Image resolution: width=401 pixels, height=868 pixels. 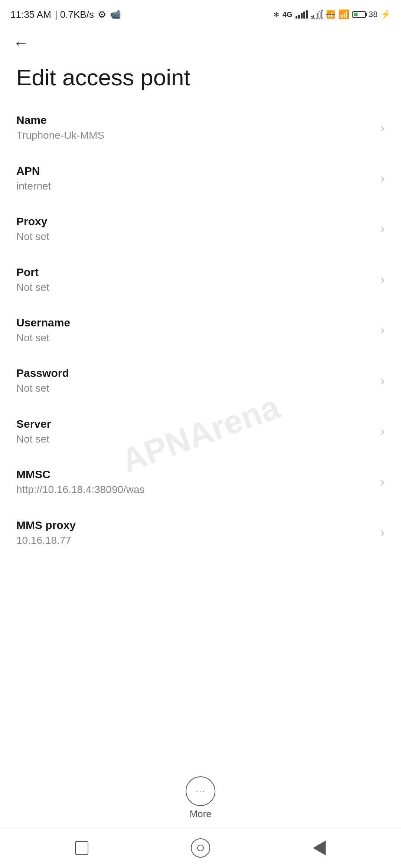 I want to click on time-display: 11:35 AM, so click(x=31, y=15).